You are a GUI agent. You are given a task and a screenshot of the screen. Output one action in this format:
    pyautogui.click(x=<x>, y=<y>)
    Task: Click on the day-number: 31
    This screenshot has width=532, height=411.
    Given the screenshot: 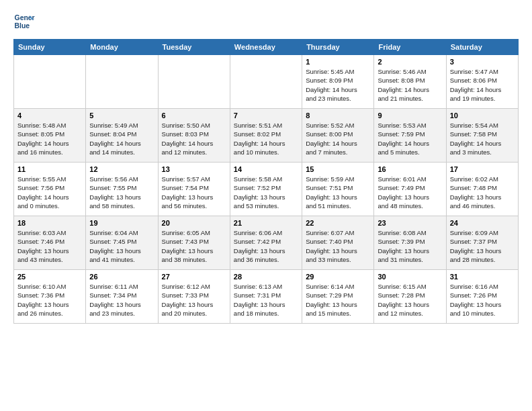 What is the action you would take?
    pyautogui.click(x=482, y=277)
    